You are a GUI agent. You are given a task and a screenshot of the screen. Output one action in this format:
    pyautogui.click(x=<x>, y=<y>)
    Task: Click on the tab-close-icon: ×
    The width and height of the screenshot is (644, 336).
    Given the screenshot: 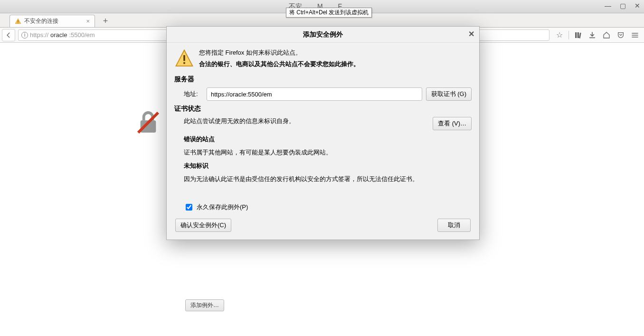 What is the action you would take?
    pyautogui.click(x=88, y=21)
    